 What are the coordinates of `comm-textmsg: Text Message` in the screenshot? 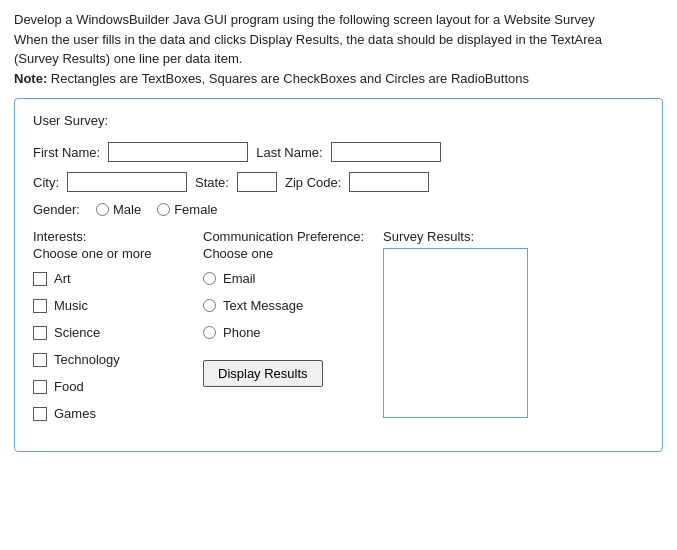 It's located at (288, 306).